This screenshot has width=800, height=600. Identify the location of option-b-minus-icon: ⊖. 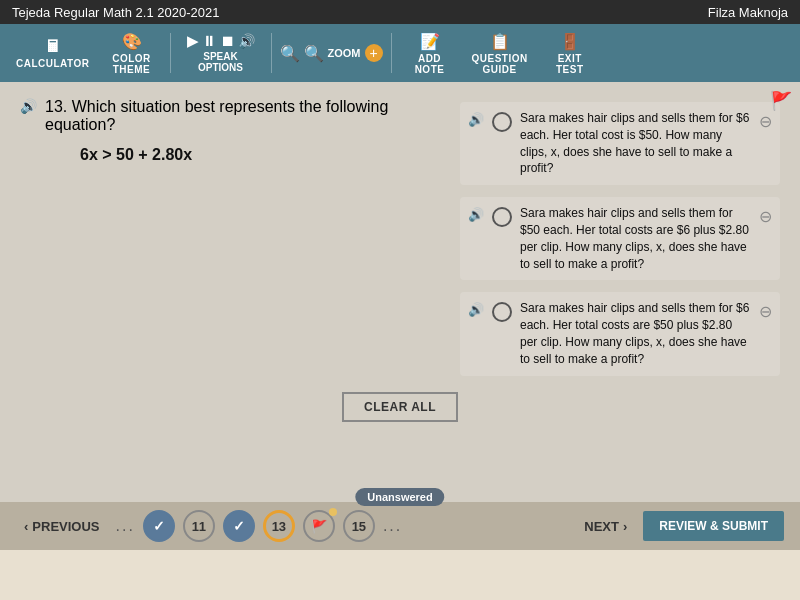
(766, 216).